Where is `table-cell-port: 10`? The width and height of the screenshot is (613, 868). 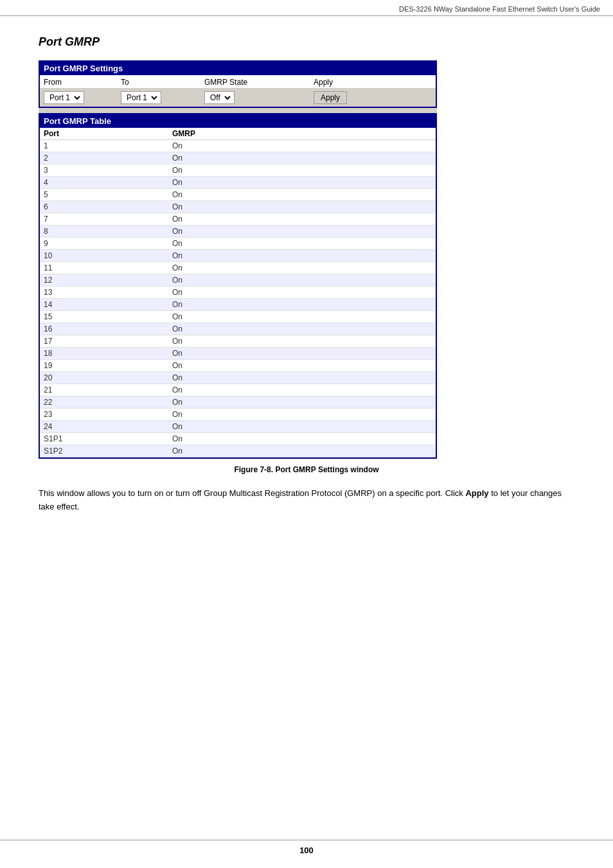
table-cell-port: 10 is located at coordinates (108, 256).